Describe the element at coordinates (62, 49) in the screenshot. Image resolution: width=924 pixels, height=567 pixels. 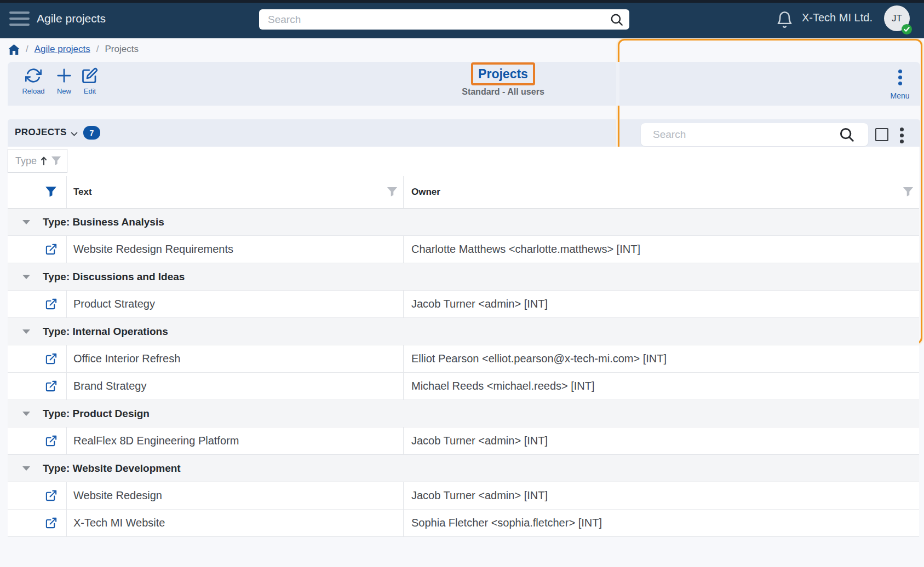
I see `breadcrumb-link-agile-projects: Agile projects` at that location.